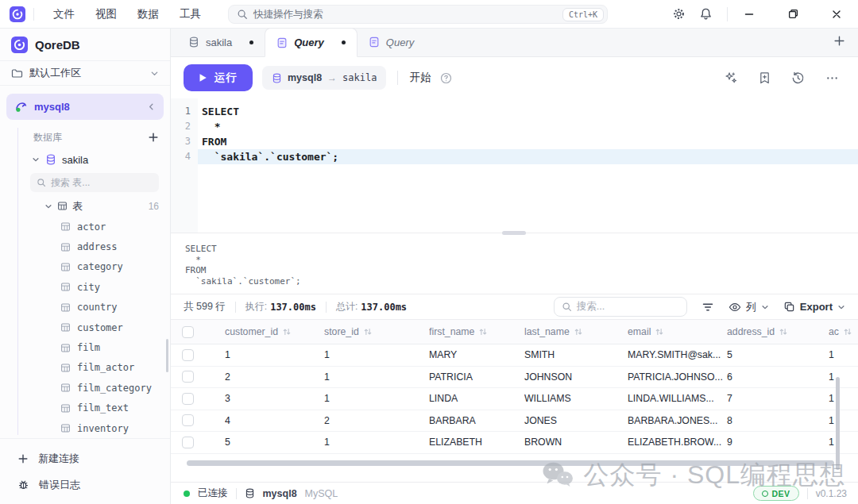 Image resolution: width=858 pixels, height=504 pixels. What do you see at coordinates (748, 307) in the screenshot?
I see `columns-visibility-button: 列` at bounding box center [748, 307].